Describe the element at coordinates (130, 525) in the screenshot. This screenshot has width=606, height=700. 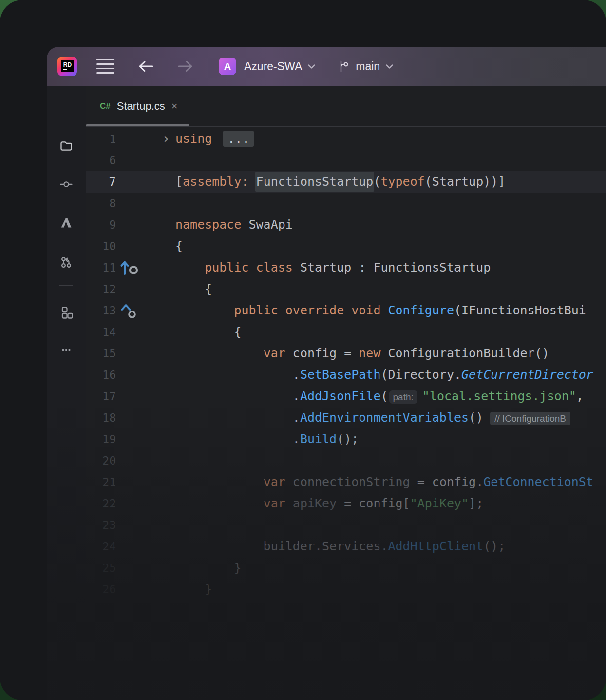
I see `gutter-cell: 23` at that location.